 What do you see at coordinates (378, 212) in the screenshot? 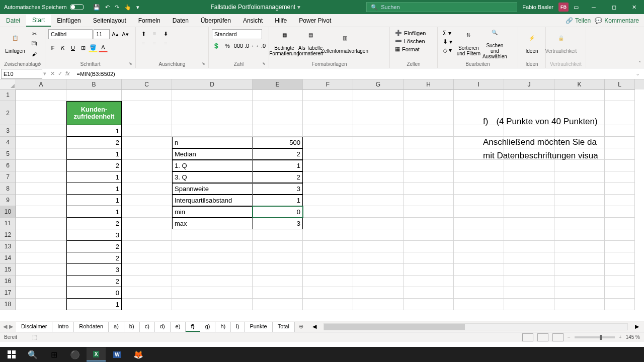
I see `cell-G10` at bounding box center [378, 212].